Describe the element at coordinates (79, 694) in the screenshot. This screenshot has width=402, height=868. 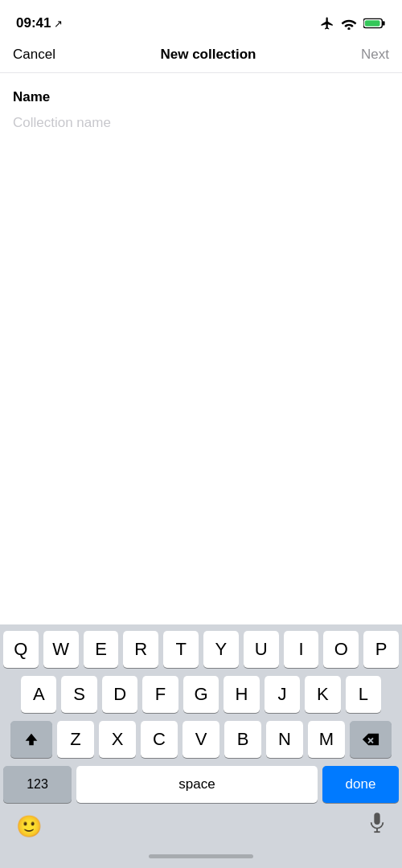
I see `key-s: S` at that location.